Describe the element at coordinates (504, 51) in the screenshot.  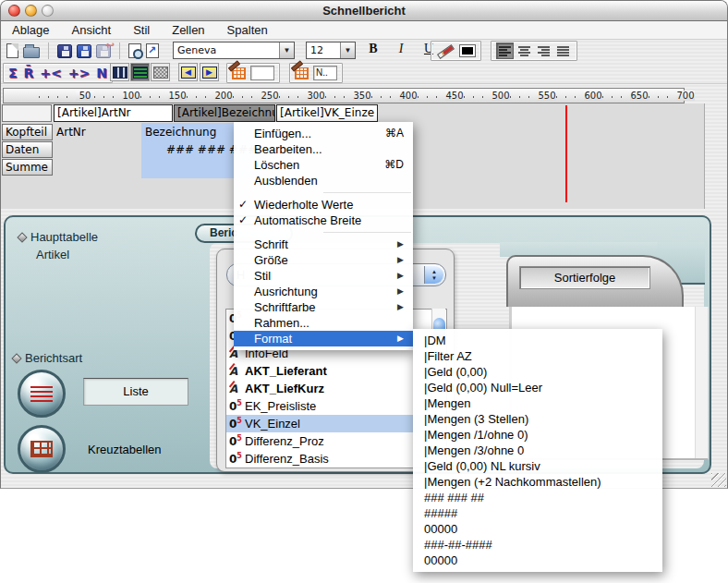
I see `align-left-button` at that location.